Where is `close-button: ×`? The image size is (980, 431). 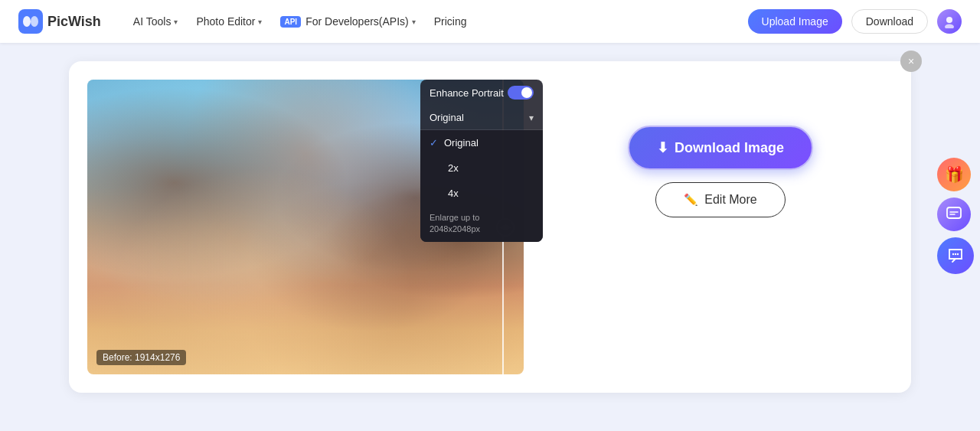 close-button: × is located at coordinates (911, 61).